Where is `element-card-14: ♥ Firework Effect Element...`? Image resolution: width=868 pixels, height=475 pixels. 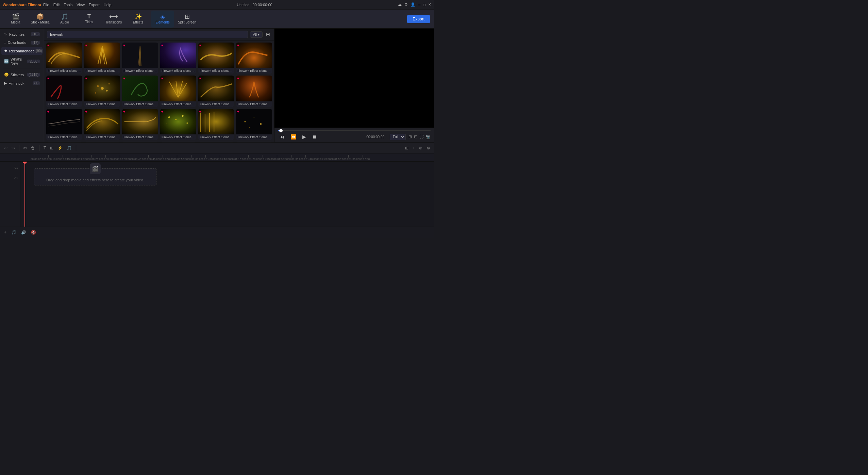 element-card-14: ♥ Firework Effect Element... is located at coordinates (102, 125).